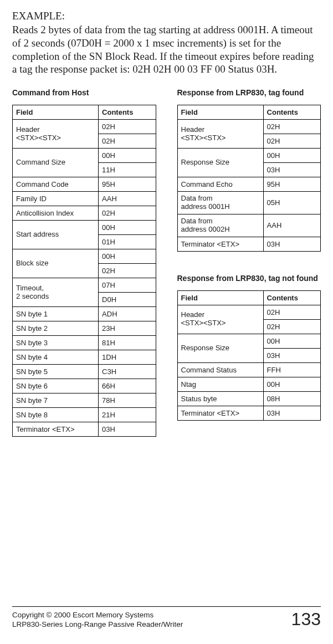 This screenshot has width=333, height=644. What do you see at coordinates (84, 314) in the screenshot?
I see `table-row: SN byte 1ADH` at bounding box center [84, 314].